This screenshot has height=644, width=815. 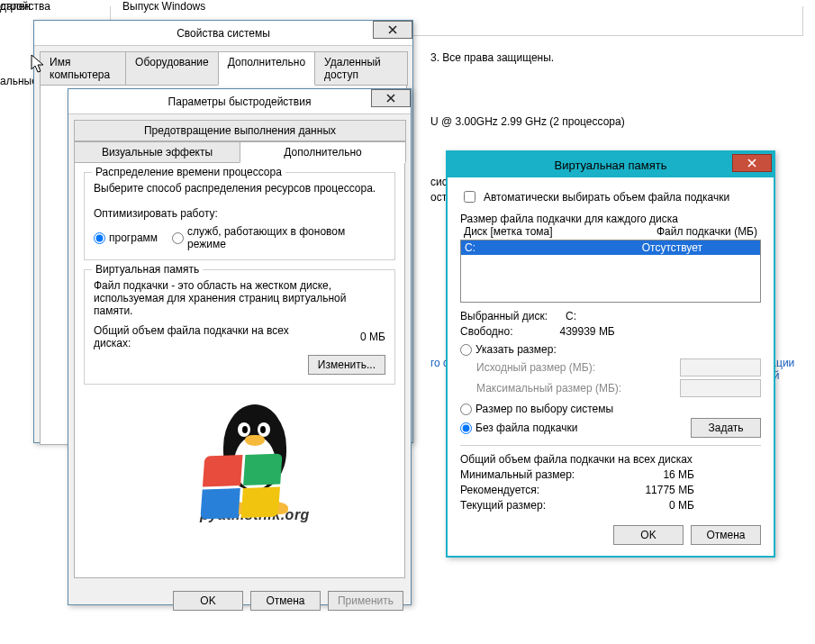 What do you see at coordinates (611, 196) in the screenshot?
I see `auto-manage-checkbox: Автоматически выбирать объем файла подка…` at bounding box center [611, 196].